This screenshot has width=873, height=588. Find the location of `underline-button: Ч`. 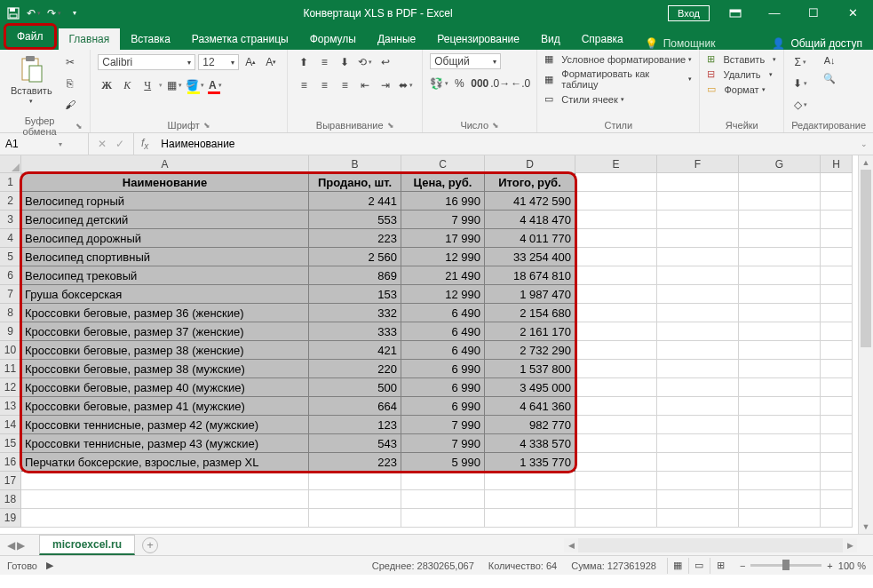

underline-button: Ч is located at coordinates (147, 85).